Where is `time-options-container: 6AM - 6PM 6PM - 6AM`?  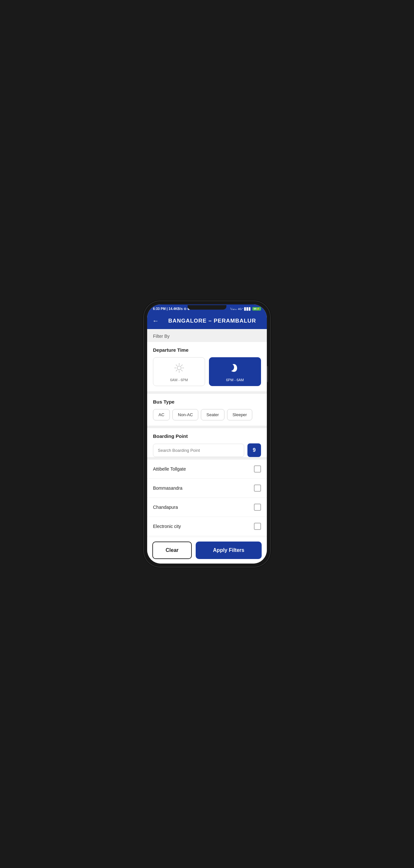
time-options-container: 6AM - 6PM 6PM - 6AM is located at coordinates (207, 372).